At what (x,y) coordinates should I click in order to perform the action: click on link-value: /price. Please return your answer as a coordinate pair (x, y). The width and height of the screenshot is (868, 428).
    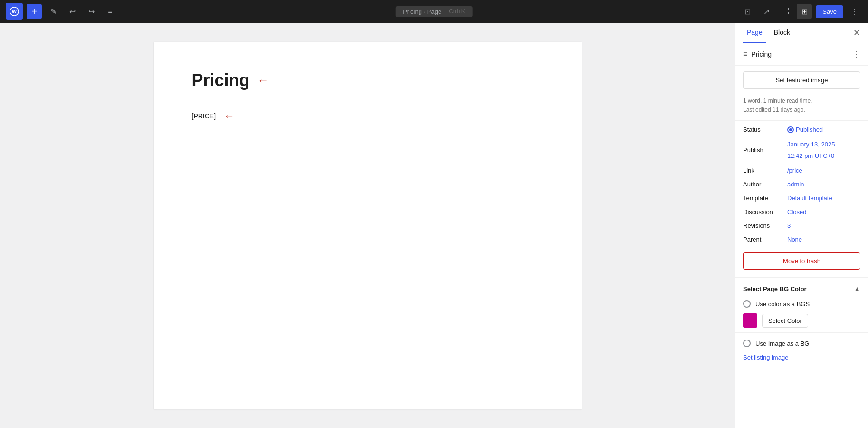
    Looking at the image, I should click on (795, 170).